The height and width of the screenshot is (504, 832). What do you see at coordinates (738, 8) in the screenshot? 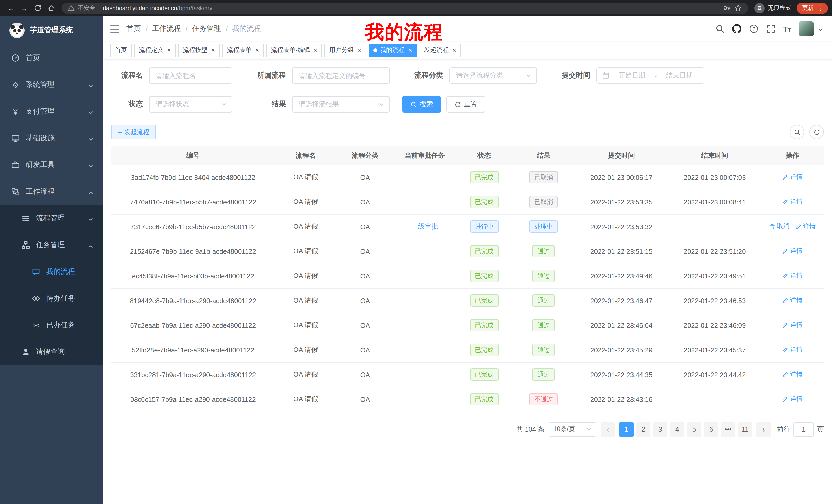
I see `star-icon` at bounding box center [738, 8].